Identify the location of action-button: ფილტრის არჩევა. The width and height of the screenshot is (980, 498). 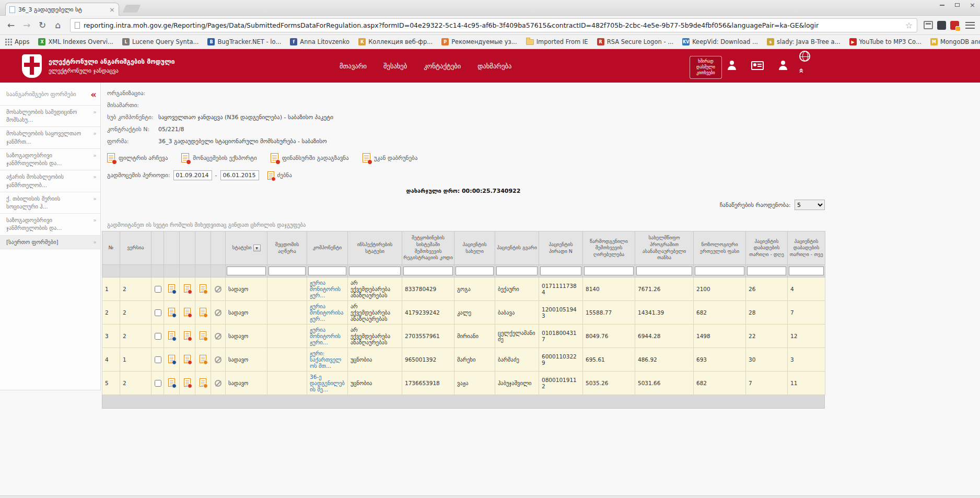
(137, 158).